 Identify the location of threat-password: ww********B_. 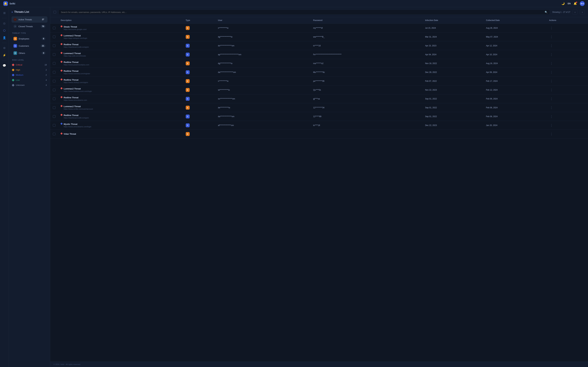
(319, 37).